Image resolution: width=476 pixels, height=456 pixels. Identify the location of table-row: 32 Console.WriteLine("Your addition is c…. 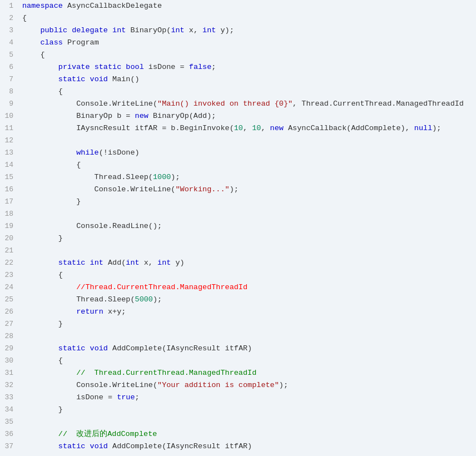
(238, 385).